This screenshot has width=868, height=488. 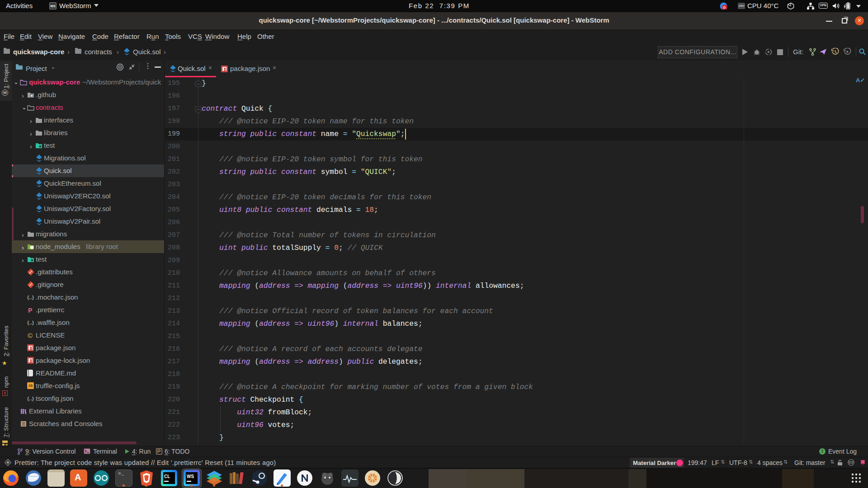 I want to click on svg-text: CL, so click(x=167, y=476).